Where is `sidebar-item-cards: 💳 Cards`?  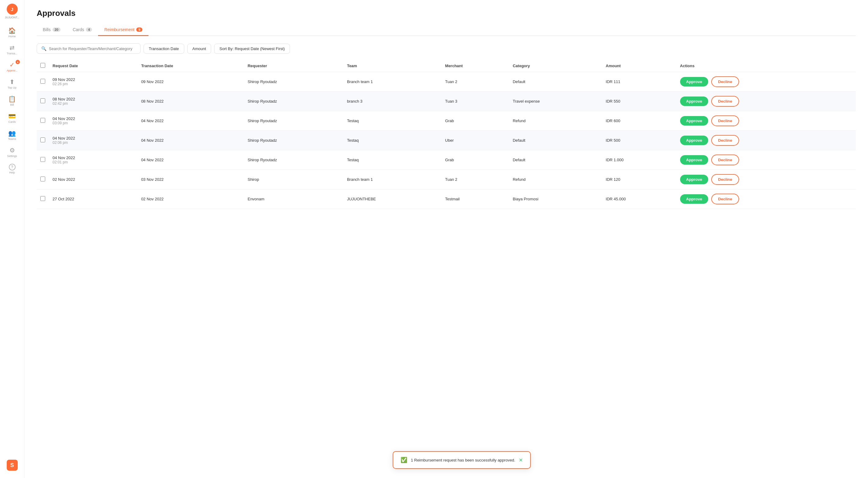 sidebar-item-cards: 💳 Cards is located at coordinates (12, 118).